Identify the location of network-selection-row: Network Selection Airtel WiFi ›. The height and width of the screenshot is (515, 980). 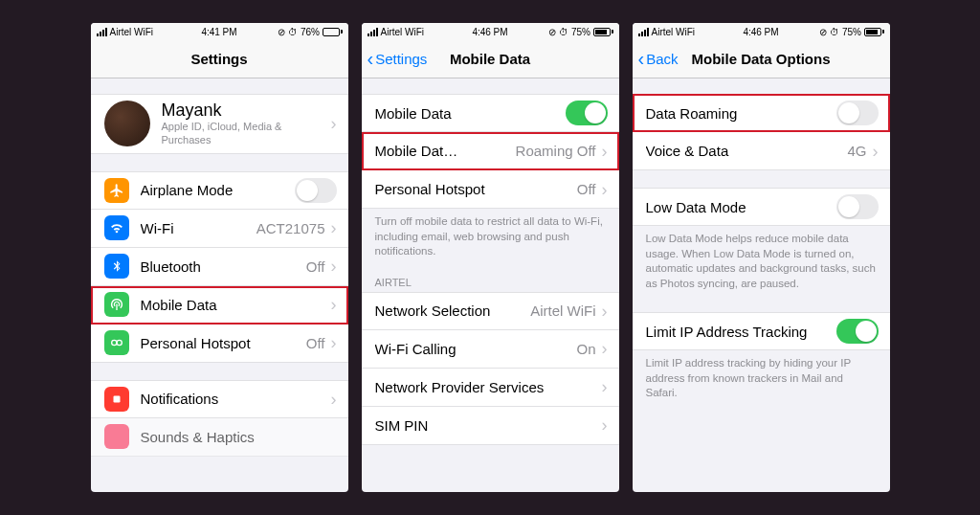
(490, 311).